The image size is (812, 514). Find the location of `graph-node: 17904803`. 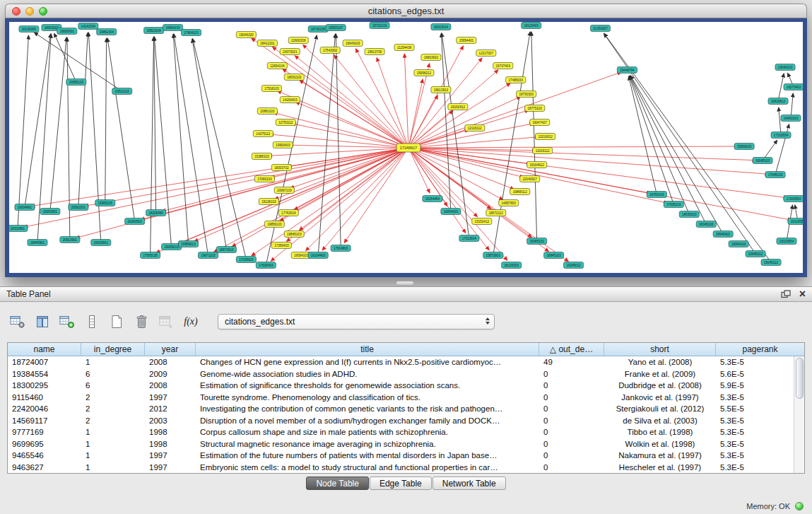

graph-node: 17904803 is located at coordinates (341, 249).